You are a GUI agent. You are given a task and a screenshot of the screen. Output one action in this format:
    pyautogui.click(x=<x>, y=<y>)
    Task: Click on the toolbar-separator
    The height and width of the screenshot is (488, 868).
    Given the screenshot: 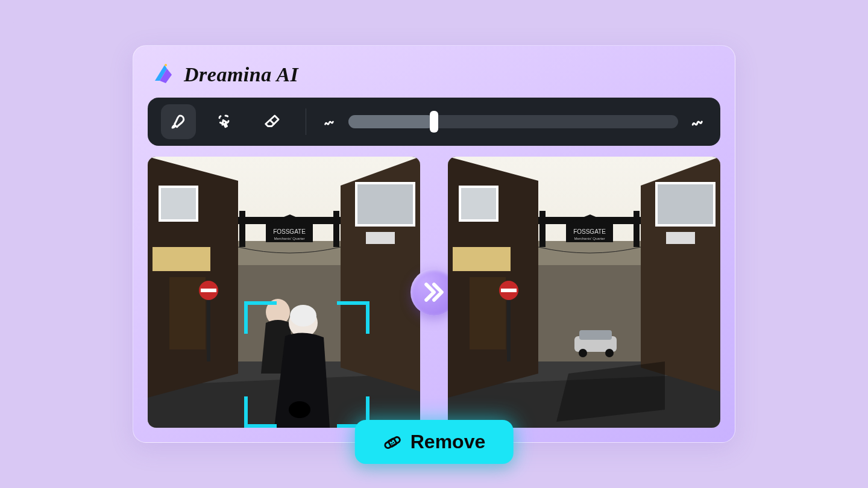 What is the action you would take?
    pyautogui.click(x=306, y=122)
    